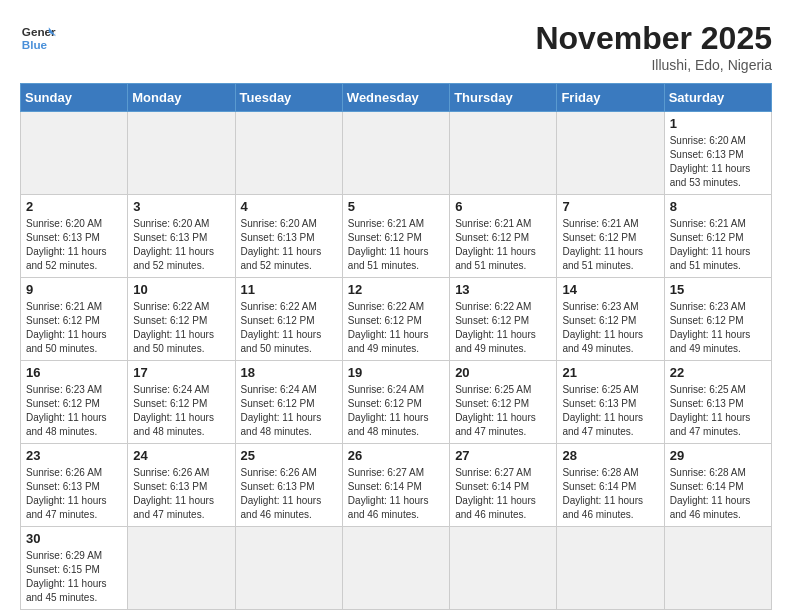 Image resolution: width=792 pixels, height=612 pixels. What do you see at coordinates (74, 568) in the screenshot?
I see `calendar-day-cell: 30Sunrise: 6:29 AMSunset: 6:15 PMDayligh…` at bounding box center [74, 568].